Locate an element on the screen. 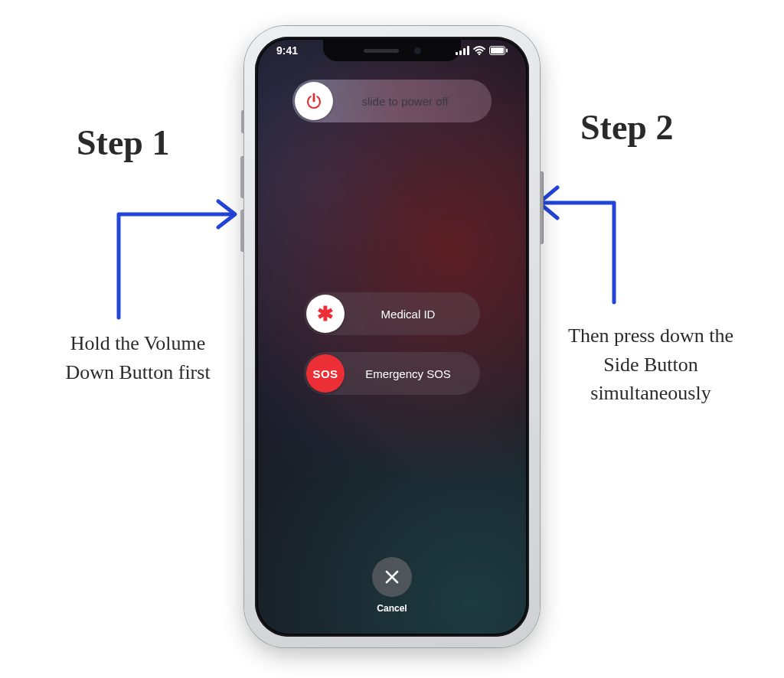 The image size is (784, 678). battery-icon is located at coordinates (498, 51).